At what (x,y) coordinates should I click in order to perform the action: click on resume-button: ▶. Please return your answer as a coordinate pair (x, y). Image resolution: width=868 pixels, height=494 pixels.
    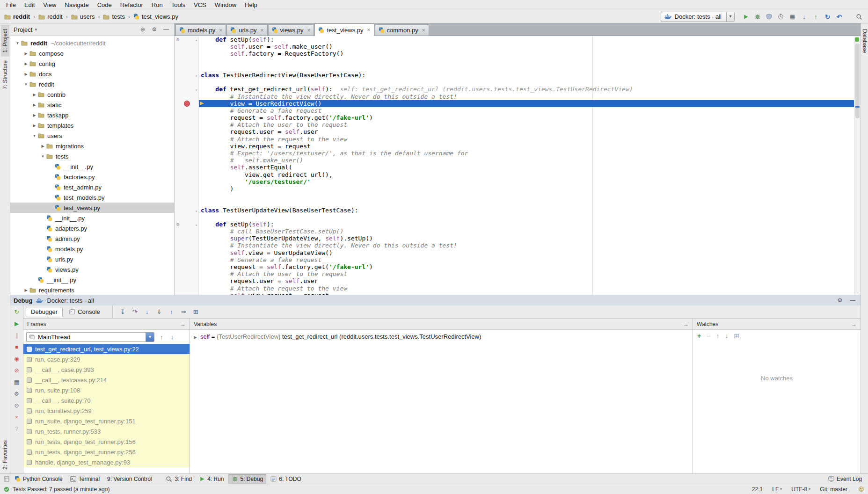
    Looking at the image, I should click on (17, 324).